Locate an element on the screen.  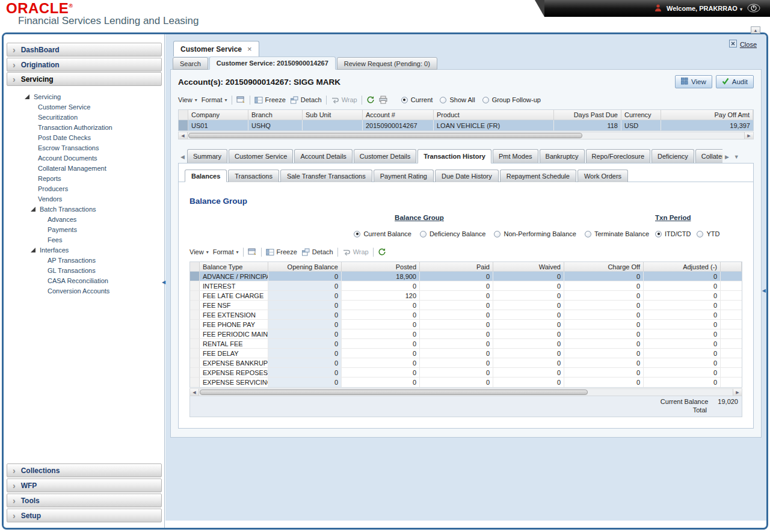
tree-item: Post Date Checks is located at coordinates (84, 137).